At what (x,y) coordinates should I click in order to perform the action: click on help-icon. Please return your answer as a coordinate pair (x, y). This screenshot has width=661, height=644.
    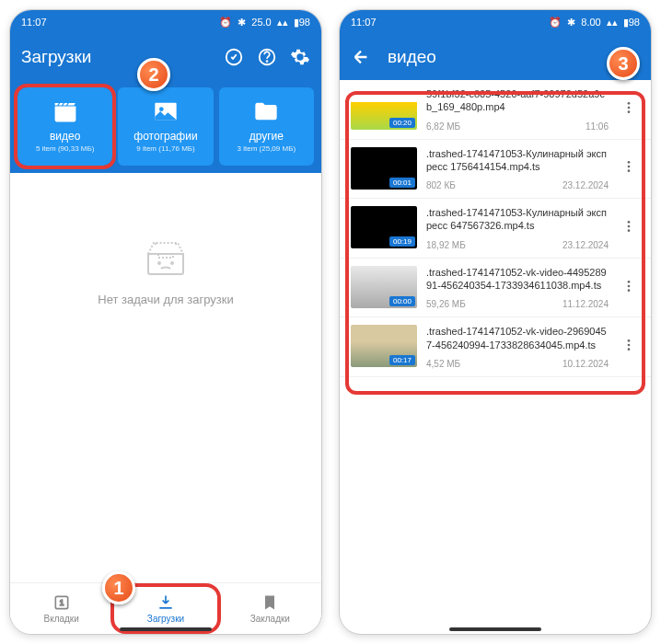
    Looking at the image, I should click on (267, 57).